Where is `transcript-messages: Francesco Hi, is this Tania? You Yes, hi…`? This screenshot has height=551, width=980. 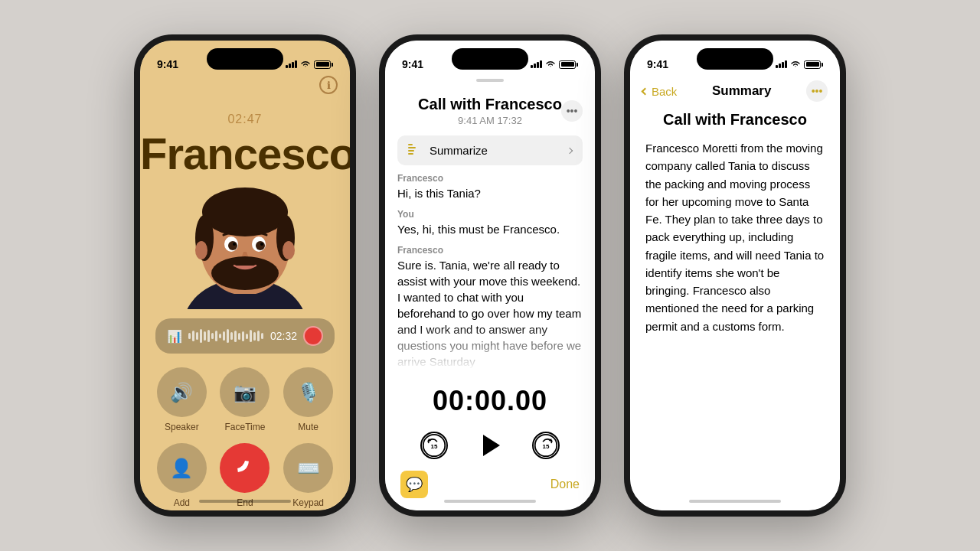 transcript-messages: Francesco Hi, is this Tania? You Yes, hi… is located at coordinates (490, 271).